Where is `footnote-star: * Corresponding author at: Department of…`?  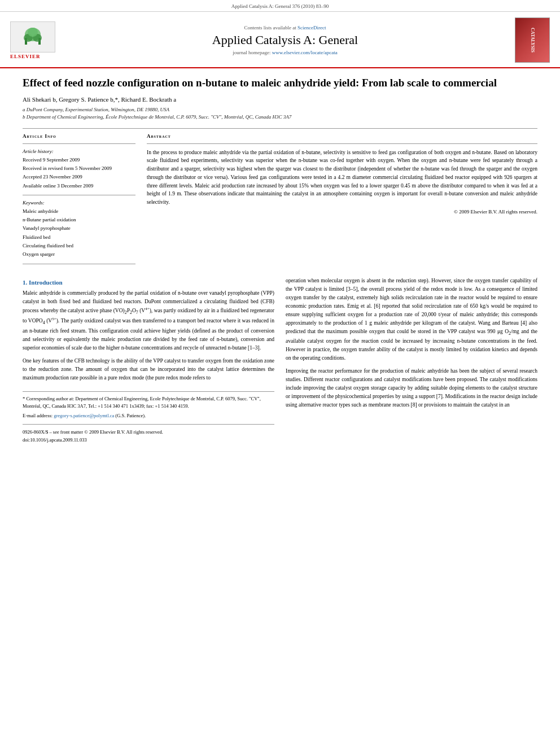
footnote-star: * Corresponding author at: Department of… is located at coordinates (148, 403).